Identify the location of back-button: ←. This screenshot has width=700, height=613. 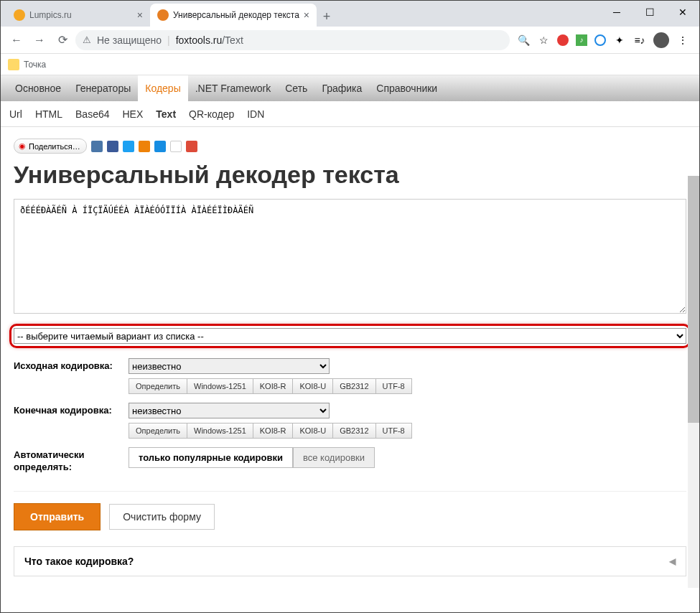
(17, 40).